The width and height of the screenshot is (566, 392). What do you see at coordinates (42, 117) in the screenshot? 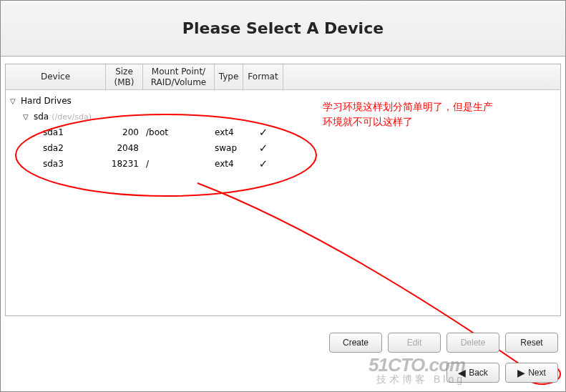
I see `tree-label-sda: sda` at bounding box center [42, 117].